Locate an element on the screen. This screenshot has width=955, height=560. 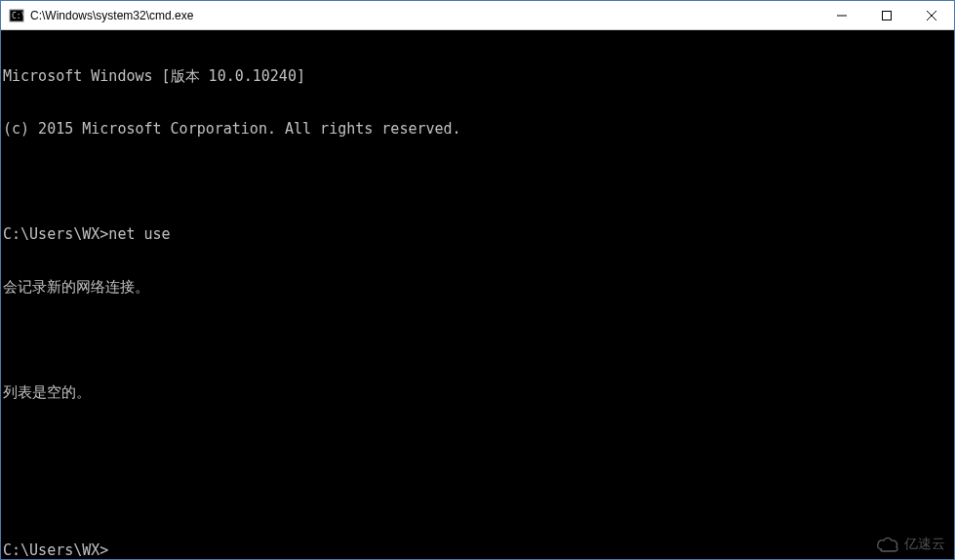
cursor-icon is located at coordinates (112, 552).